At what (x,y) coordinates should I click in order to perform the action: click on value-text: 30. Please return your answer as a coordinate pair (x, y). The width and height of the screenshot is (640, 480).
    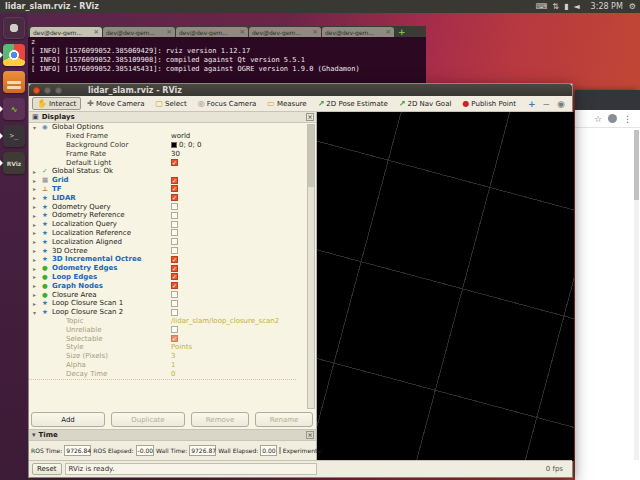
    Looking at the image, I should click on (176, 154).